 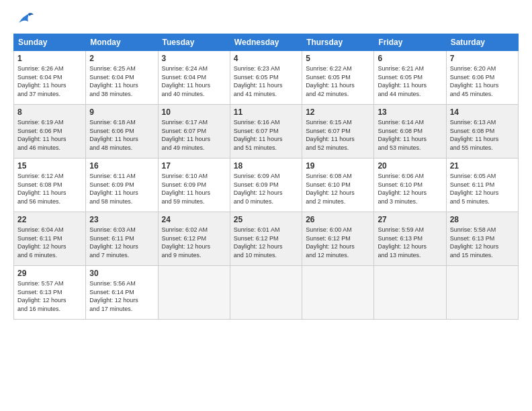 I want to click on day-info: Sunrise: 6:22 AM Sunset: 6:05 PM Dayligh…, so click(x=338, y=81).